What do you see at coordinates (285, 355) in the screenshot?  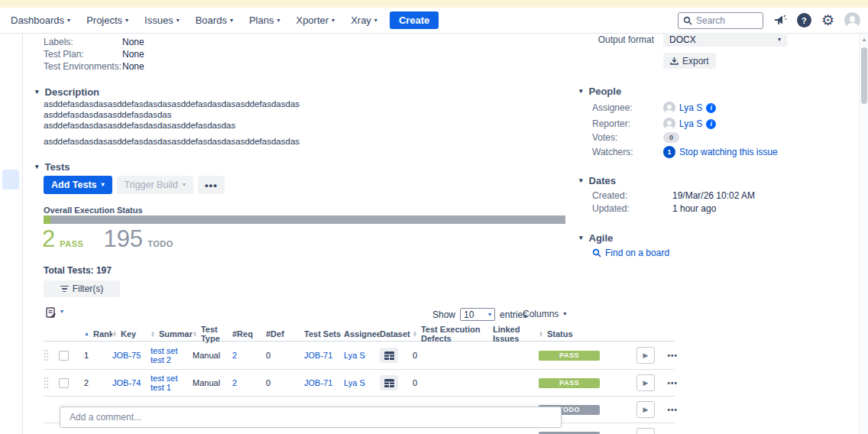 I see `def-count-cell: 0` at bounding box center [285, 355].